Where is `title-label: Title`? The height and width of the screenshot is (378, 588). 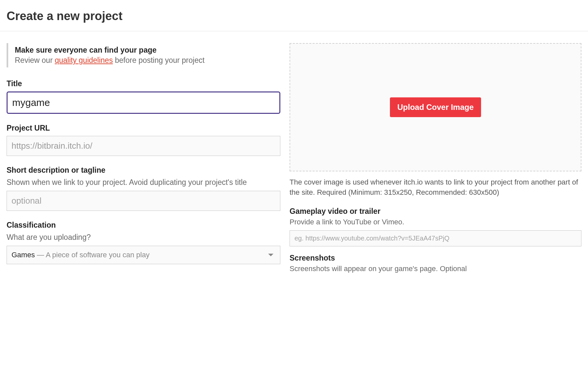 title-label: Title is located at coordinates (143, 84).